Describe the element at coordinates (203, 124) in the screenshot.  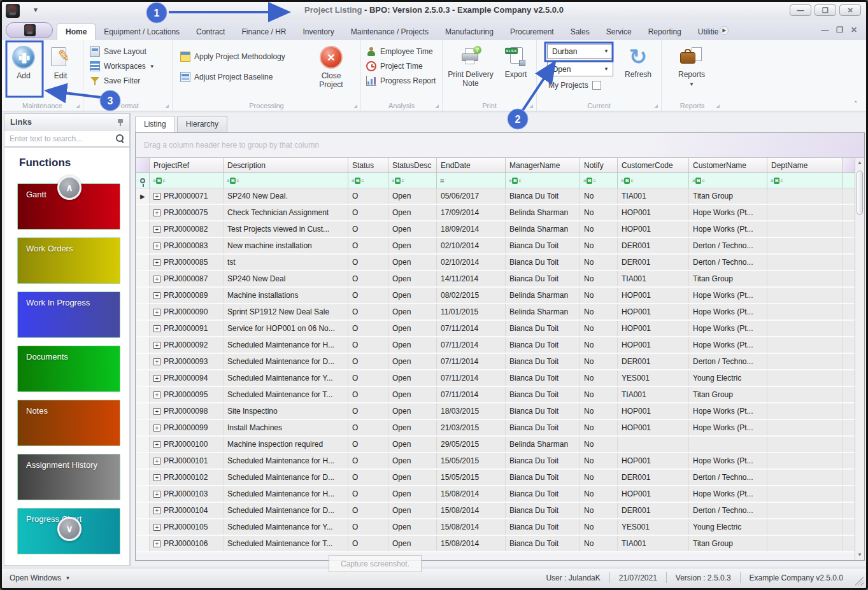
I see `doc-tab-hierarchy: Hierarchy` at that location.